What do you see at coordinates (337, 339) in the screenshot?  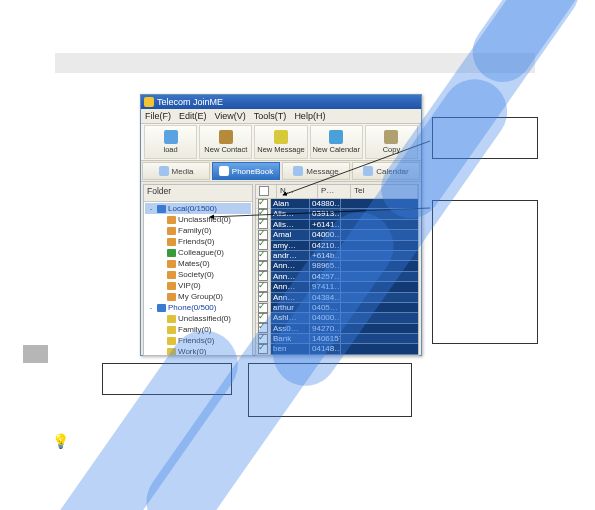 I see `table-row: Bank1406157` at bounding box center [337, 339].